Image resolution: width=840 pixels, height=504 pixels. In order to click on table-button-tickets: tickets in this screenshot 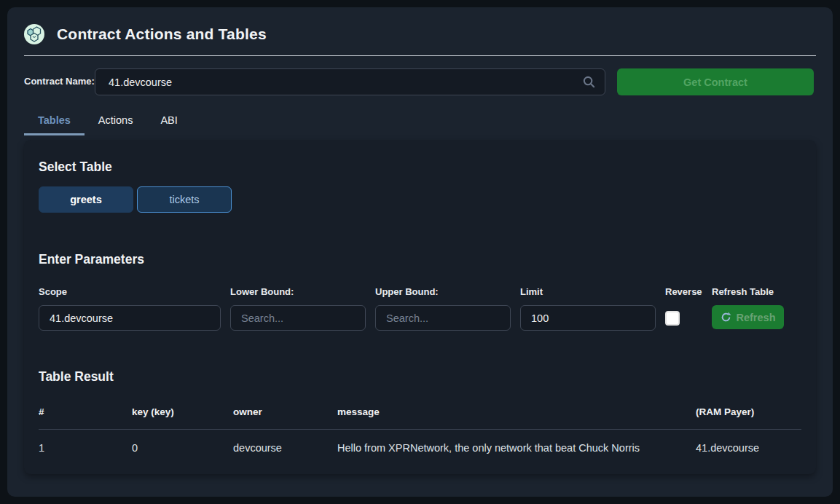, I will do `click(184, 200)`.